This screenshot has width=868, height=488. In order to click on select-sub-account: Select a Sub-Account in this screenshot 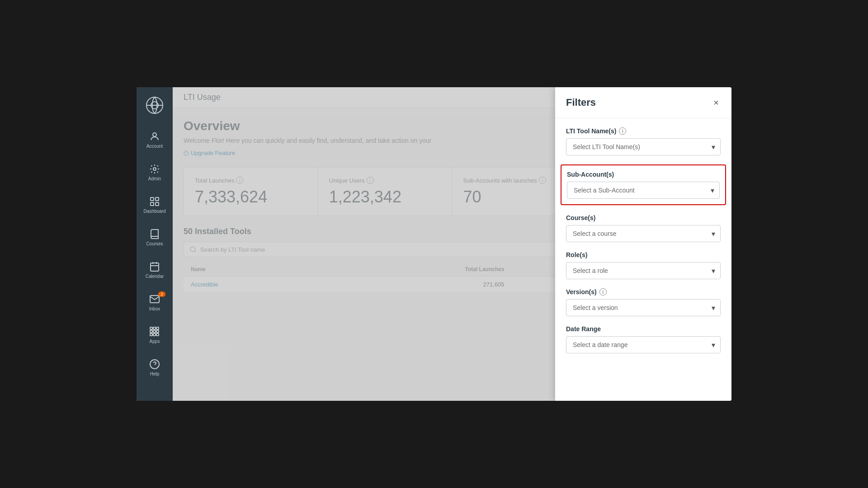, I will do `click(643, 190)`.